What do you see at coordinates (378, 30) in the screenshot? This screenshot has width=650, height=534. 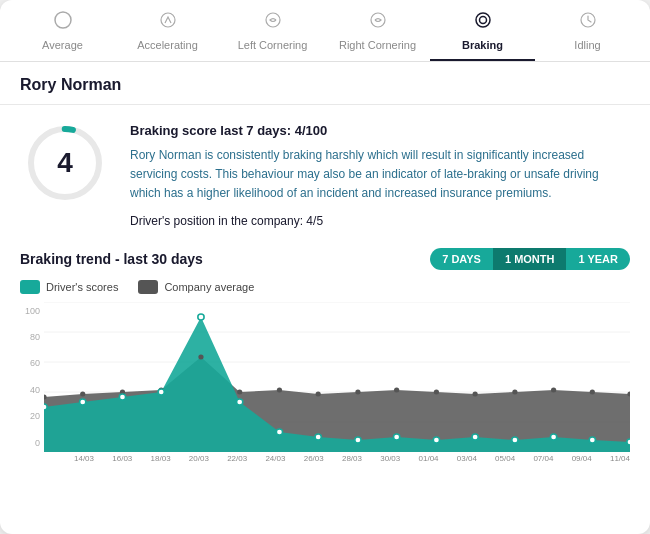 I see `tab-right-cornering: Right Cornering` at bounding box center [378, 30].